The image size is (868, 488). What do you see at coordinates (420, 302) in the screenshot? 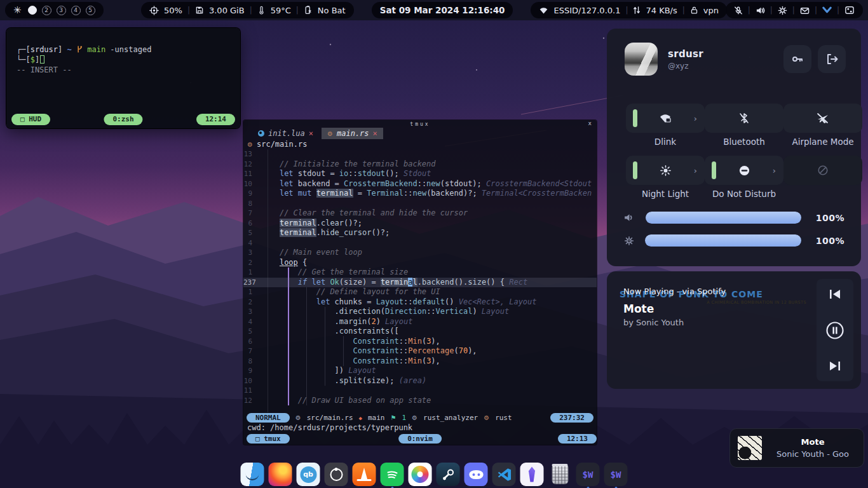
I see `code-line: 2 let chunks = Layout::default() Vec<Rec…` at bounding box center [420, 302].